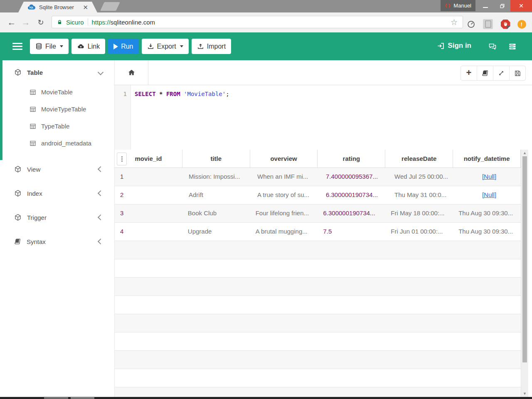 This screenshot has width=532, height=399. I want to click on save-button, so click(517, 73).